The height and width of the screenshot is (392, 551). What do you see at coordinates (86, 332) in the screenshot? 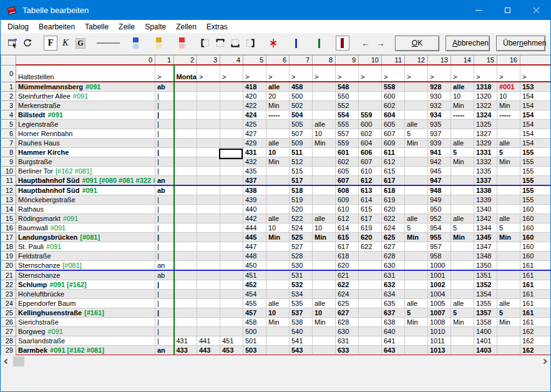
I see `station-cell: Borgweg#091` at bounding box center [86, 332].